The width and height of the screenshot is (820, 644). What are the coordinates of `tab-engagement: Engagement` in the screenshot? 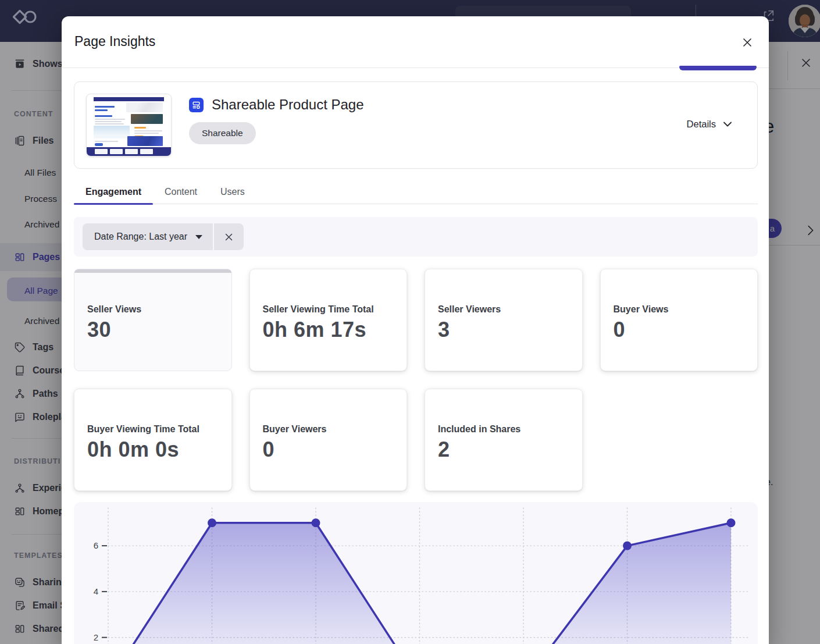 It's located at (113, 192).